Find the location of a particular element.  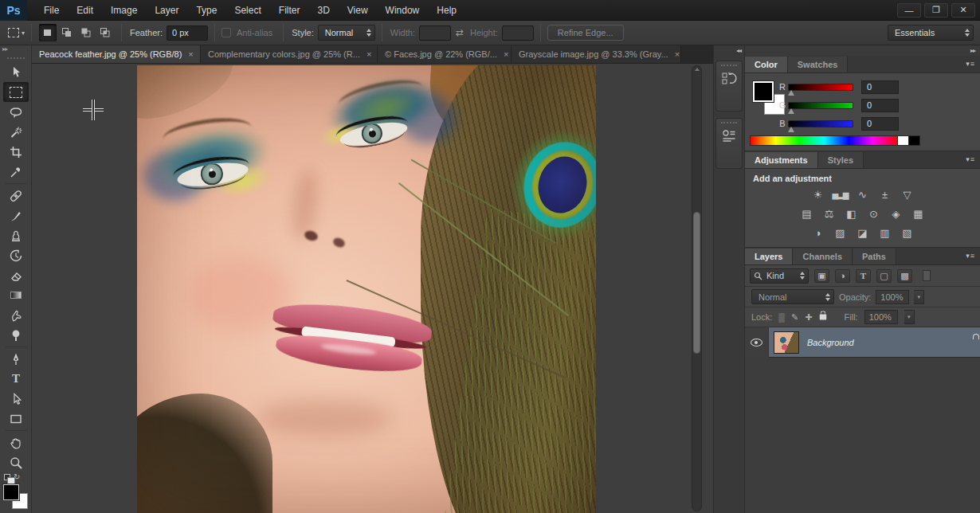

threshold-icon: ◪ is located at coordinates (862, 233).